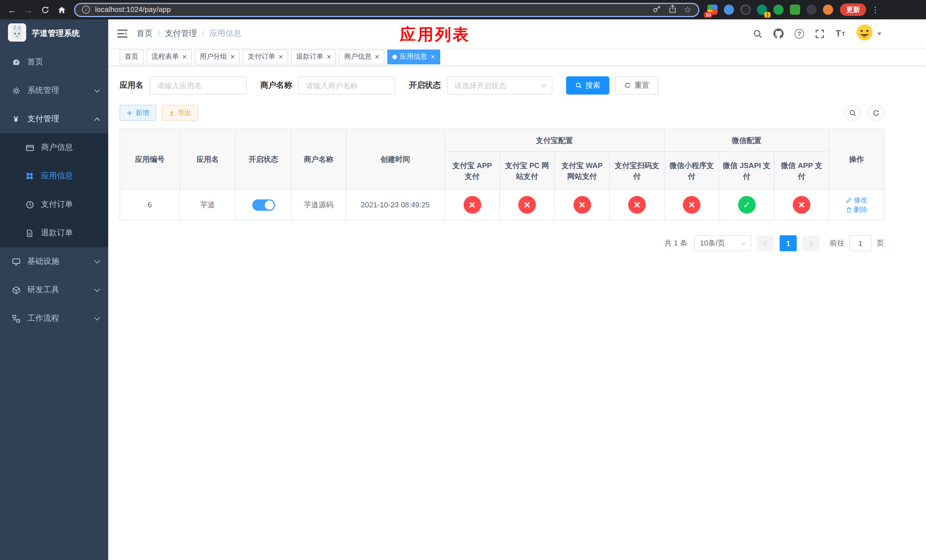  I want to click on sidebar-item-label: 退款订单, so click(57, 233).